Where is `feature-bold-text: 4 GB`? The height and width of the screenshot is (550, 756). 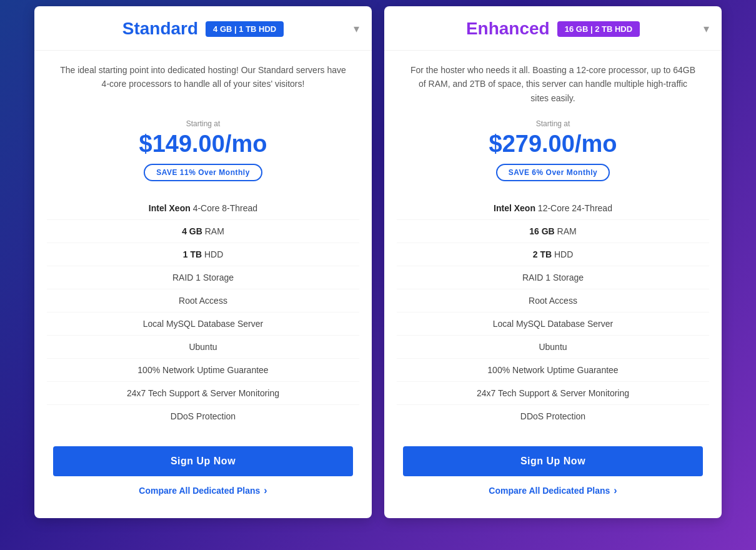
feature-bold-text: 4 GB is located at coordinates (192, 231).